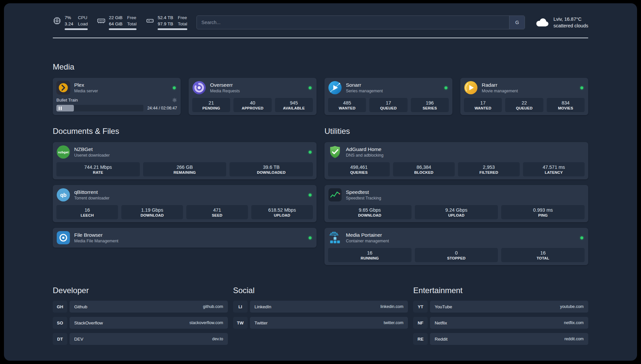 This screenshot has width=641, height=364. I want to click on playback-progress-fill, so click(65, 108).